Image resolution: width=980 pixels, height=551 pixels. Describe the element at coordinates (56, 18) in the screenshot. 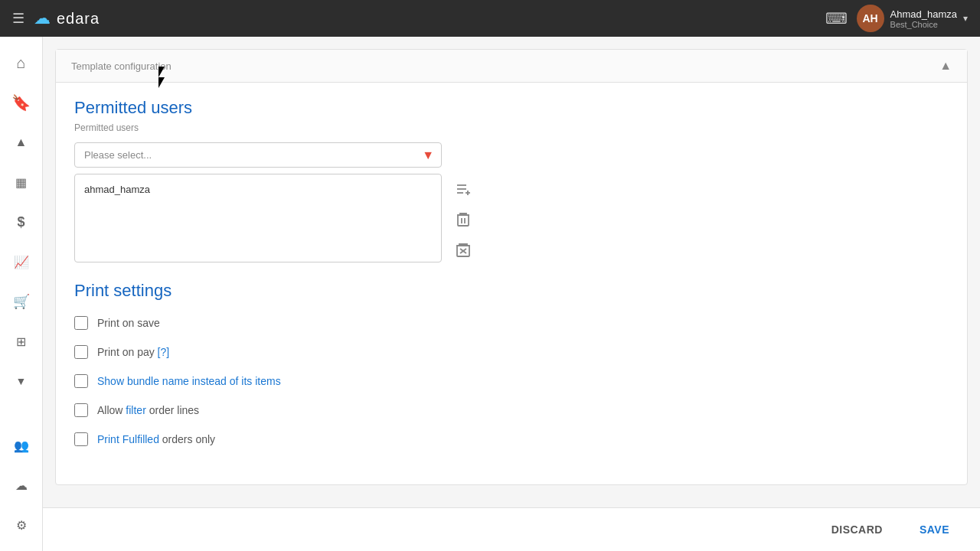

I see `navbar-left: ☰ ☁ edara` at that location.